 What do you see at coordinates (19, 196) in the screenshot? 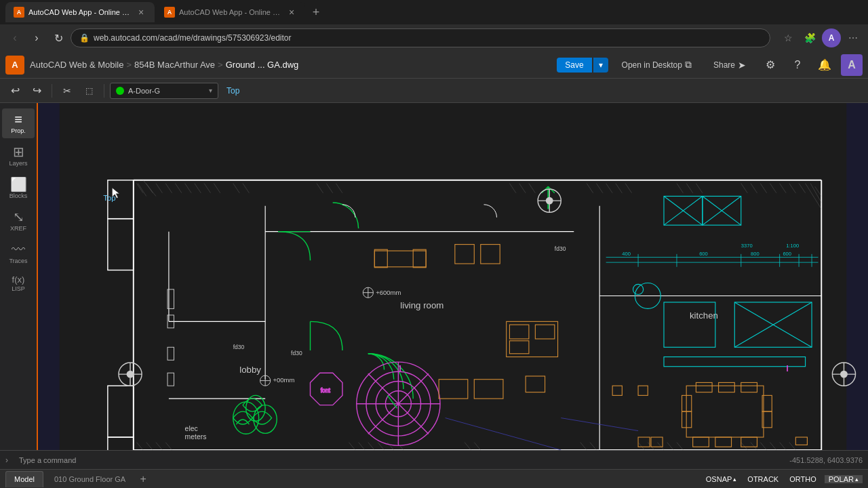
I see `sidebar-blocks-label: Blocks` at bounding box center [19, 196].